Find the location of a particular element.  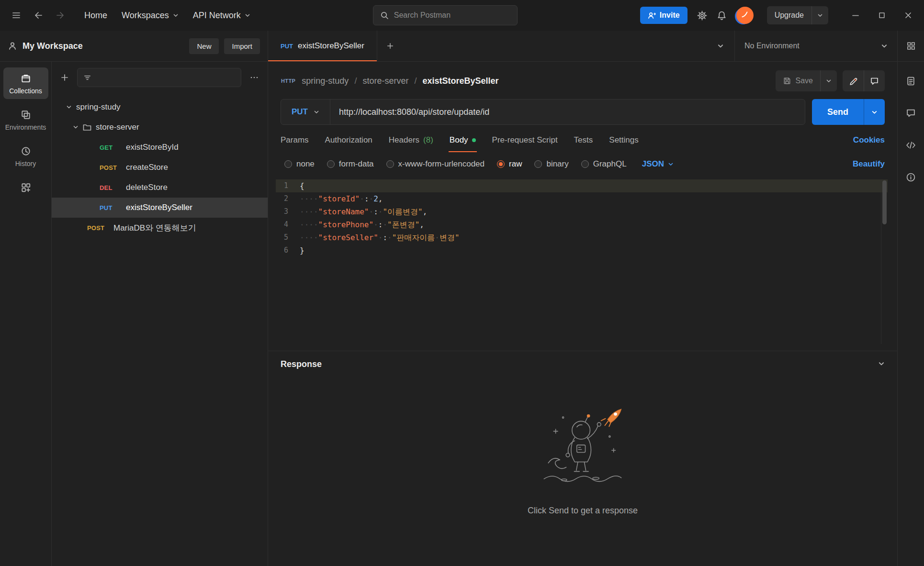

editor-line: 3····"storeName"·:·"이름변경", is located at coordinates (582, 211).